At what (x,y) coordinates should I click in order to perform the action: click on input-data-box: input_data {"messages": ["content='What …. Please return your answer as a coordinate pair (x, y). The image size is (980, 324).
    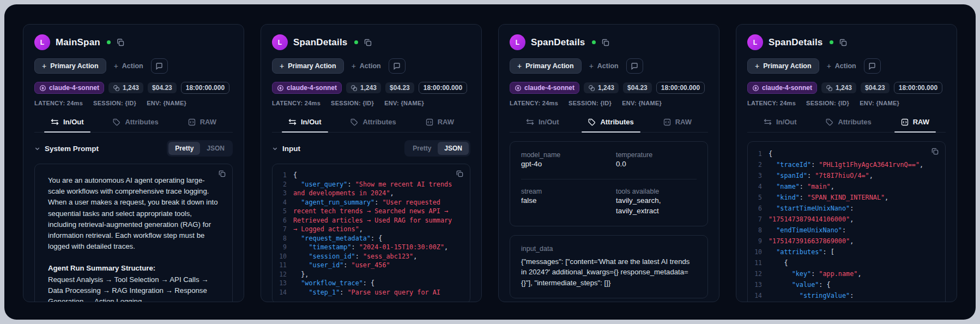
    Looking at the image, I should click on (609, 267).